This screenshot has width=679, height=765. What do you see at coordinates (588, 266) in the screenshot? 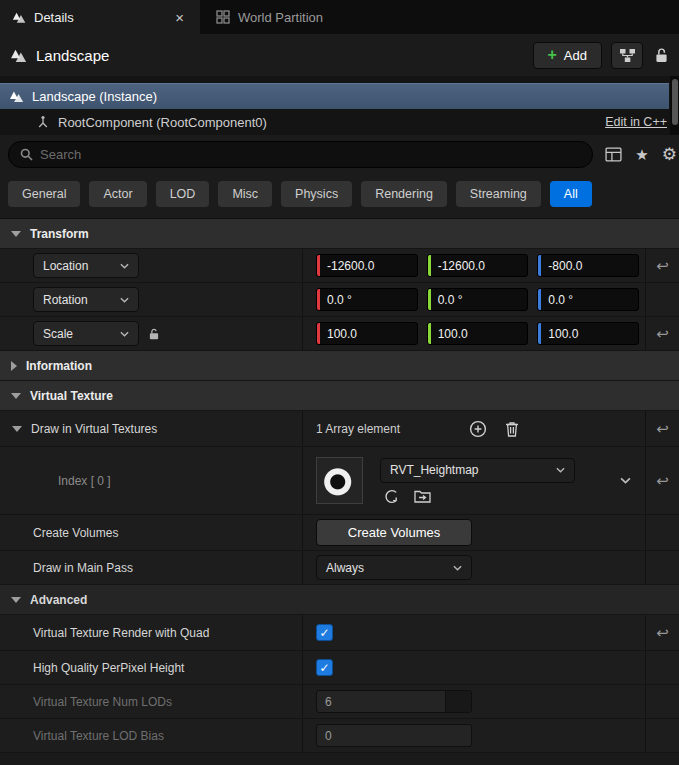
I see `location-z-field: -800.0` at bounding box center [588, 266].